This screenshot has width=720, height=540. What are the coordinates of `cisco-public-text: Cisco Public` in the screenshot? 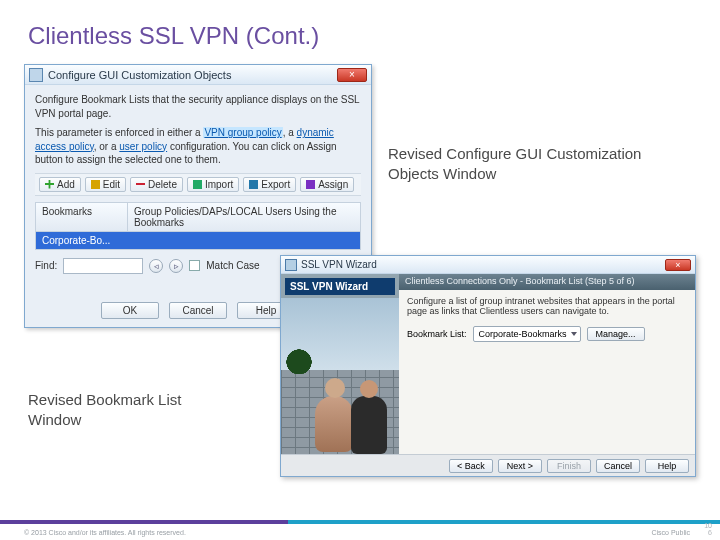 It's located at (670, 532).